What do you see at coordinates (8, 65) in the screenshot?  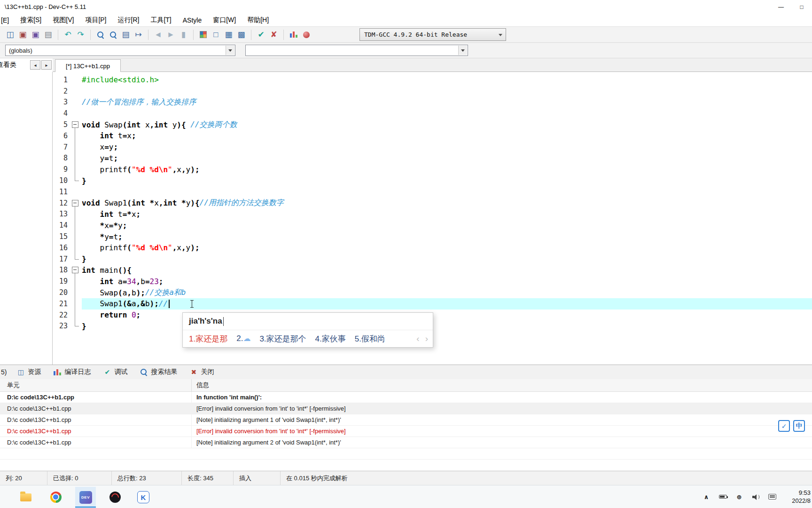 I see `class-browser-tab-label: 查看类` at bounding box center [8, 65].